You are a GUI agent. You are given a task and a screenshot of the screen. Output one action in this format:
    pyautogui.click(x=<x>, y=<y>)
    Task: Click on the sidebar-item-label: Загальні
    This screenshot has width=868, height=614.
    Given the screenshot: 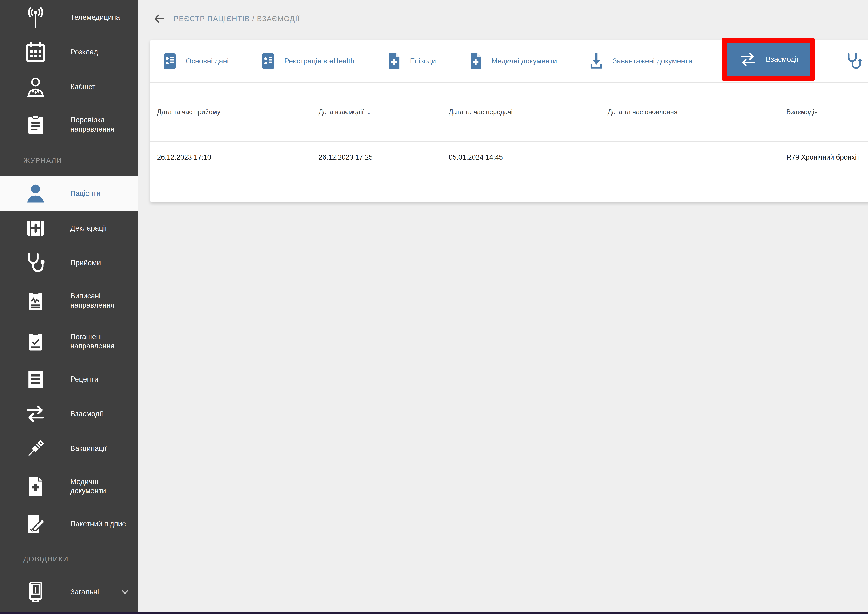 What is the action you would take?
    pyautogui.click(x=85, y=592)
    